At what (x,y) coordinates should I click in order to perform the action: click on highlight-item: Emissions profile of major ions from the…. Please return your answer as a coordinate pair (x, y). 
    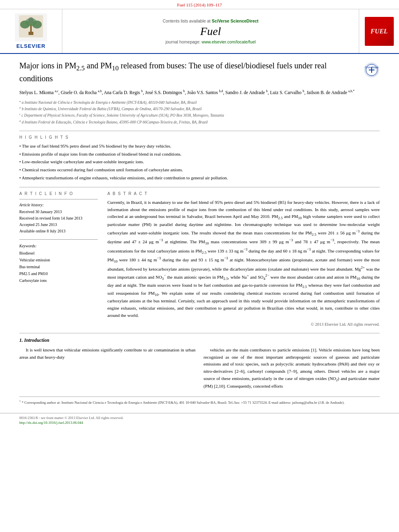
    Looking at the image, I should click on (200, 154).